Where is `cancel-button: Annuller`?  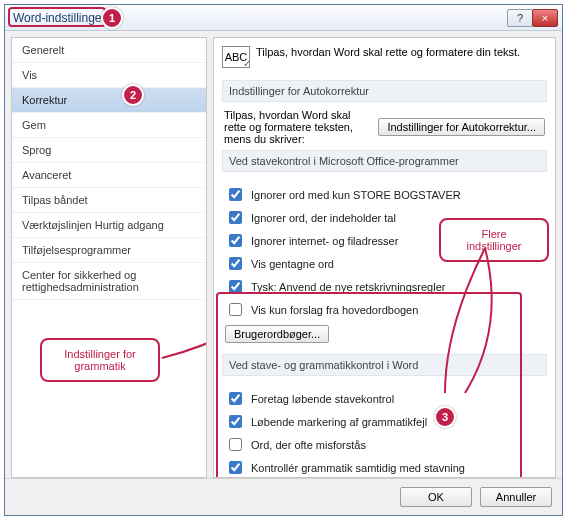 cancel-button: Annuller is located at coordinates (516, 497).